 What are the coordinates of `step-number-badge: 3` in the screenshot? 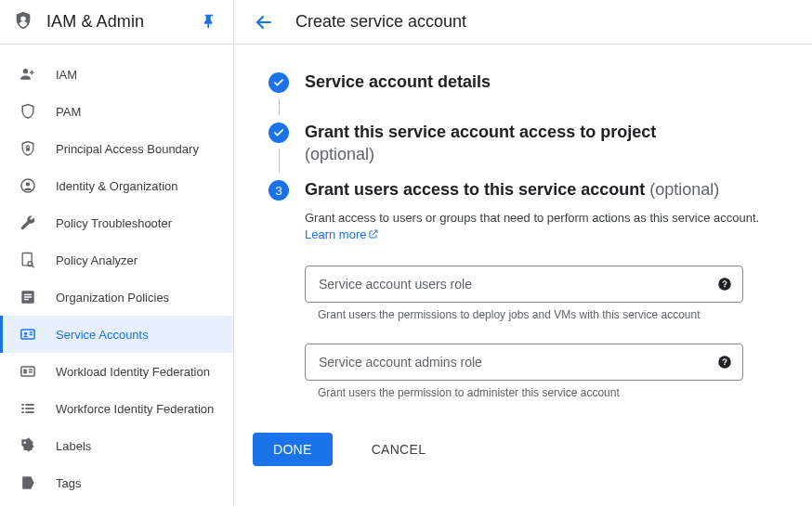 It's located at (279, 190).